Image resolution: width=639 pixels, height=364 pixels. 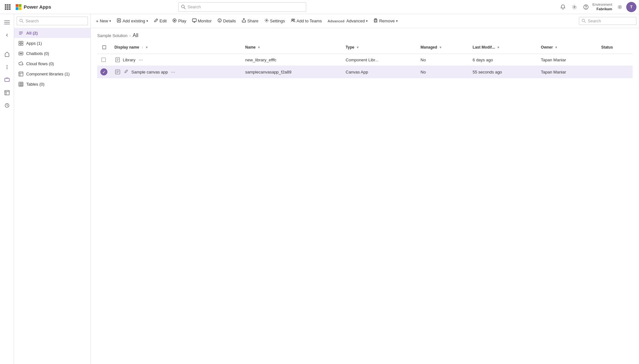 What do you see at coordinates (498, 47) in the screenshot?
I see `col-lastmodif-sort: ▾` at bounding box center [498, 47].